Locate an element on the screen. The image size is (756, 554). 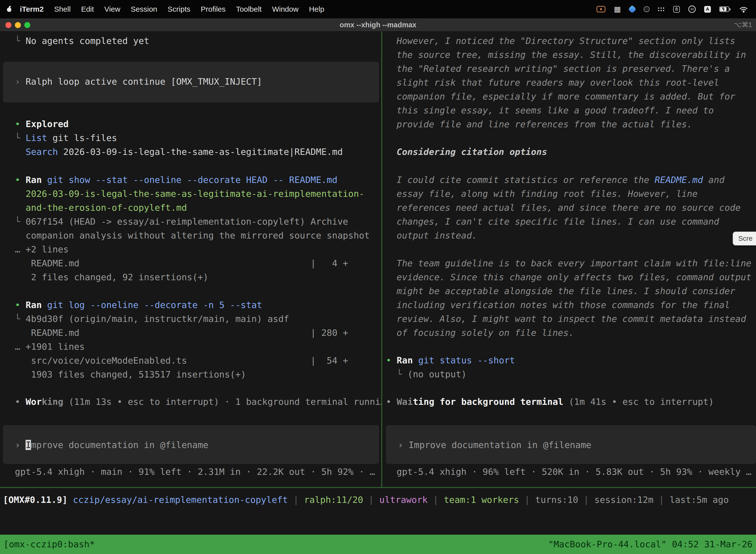
terminal-line: … +1901 lines is located at coordinates (182, 347).